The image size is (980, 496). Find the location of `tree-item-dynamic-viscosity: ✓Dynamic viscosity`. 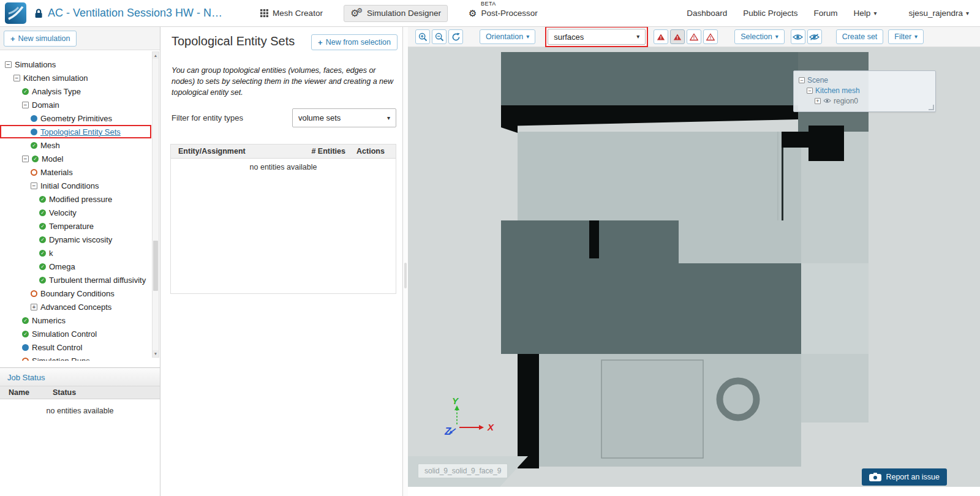

tree-item-dynamic-viscosity: ✓Dynamic viscosity is located at coordinates (76, 239).